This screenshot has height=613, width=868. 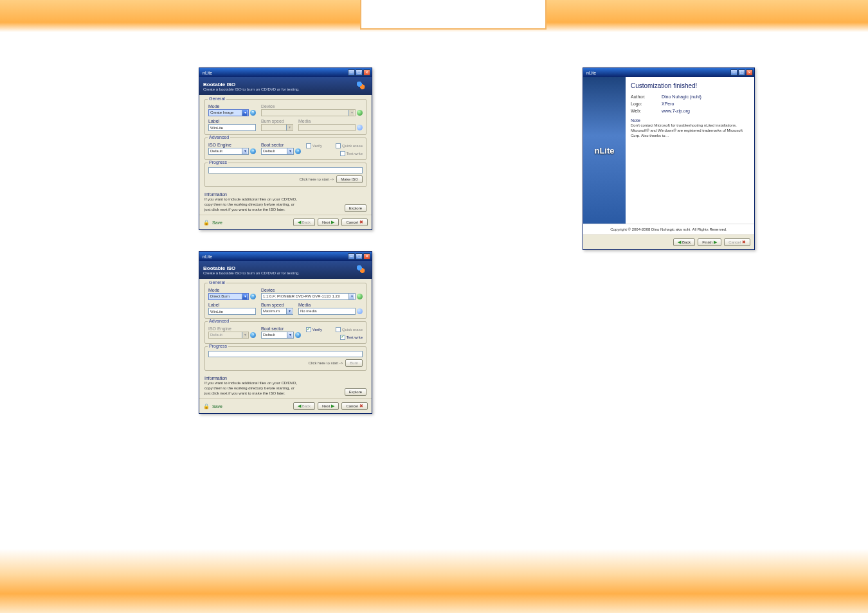 I want to click on lock-icon: 🔒, so click(x=206, y=222).